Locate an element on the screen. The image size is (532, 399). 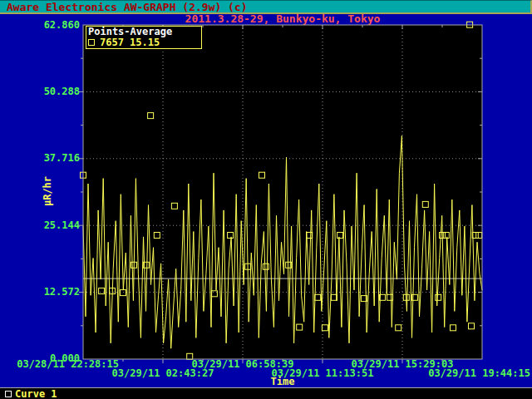
status-bar: Curve 1 is located at coordinates (266, 393).